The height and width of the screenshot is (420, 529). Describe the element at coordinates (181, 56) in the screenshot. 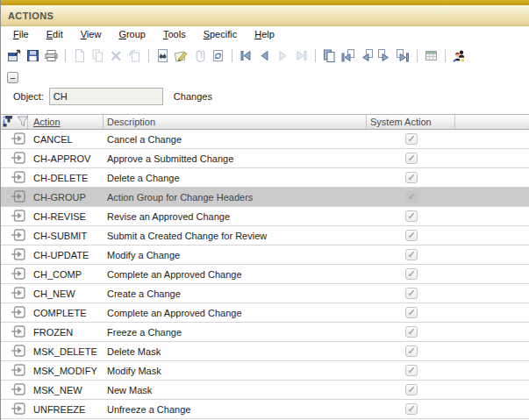

I see `edit-notes-icon` at that location.